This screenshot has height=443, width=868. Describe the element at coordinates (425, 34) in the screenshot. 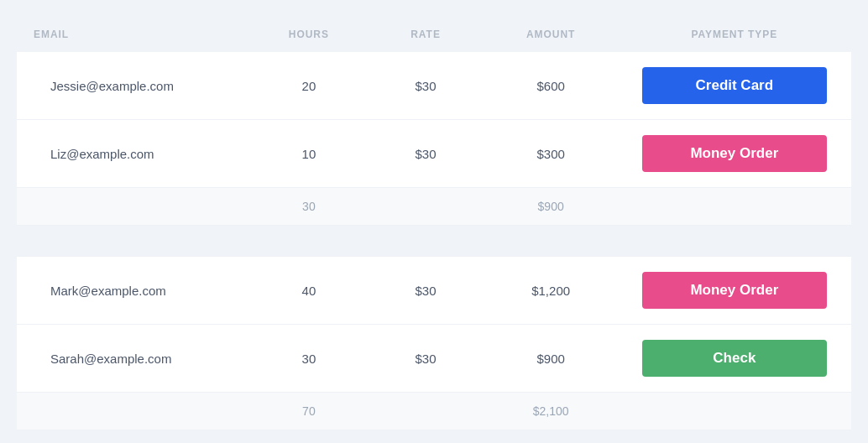

I see `header-rate: Rate` at that location.